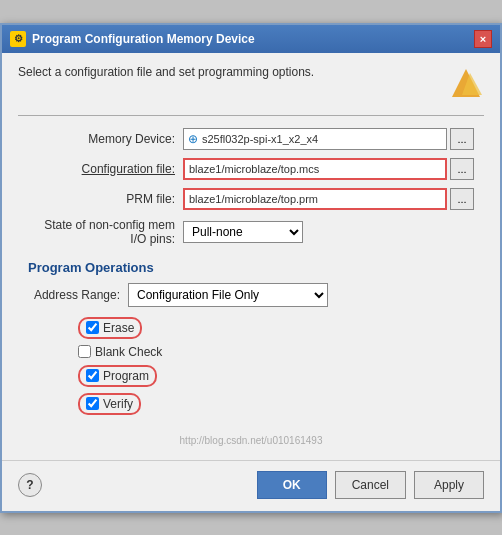 This screenshot has height=535, width=502. Describe the element at coordinates (328, 139) in the screenshot. I see `memory-device-input-group: ⊕ s25fl032p-spi-x1_x2_x4 ...` at that location.